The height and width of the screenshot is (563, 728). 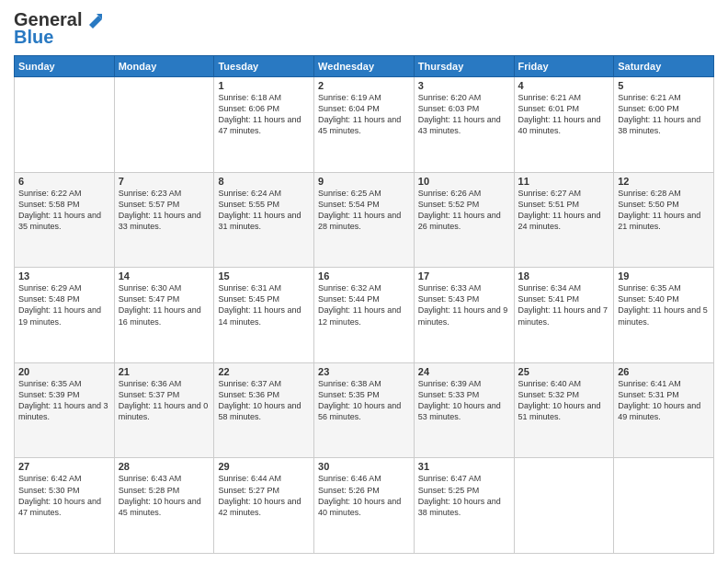 What do you see at coordinates (464, 401) in the screenshot?
I see `cell-info: Sunrise: 6:39 AM Sunset: 5:33 PM Dayligh…` at bounding box center [464, 401].